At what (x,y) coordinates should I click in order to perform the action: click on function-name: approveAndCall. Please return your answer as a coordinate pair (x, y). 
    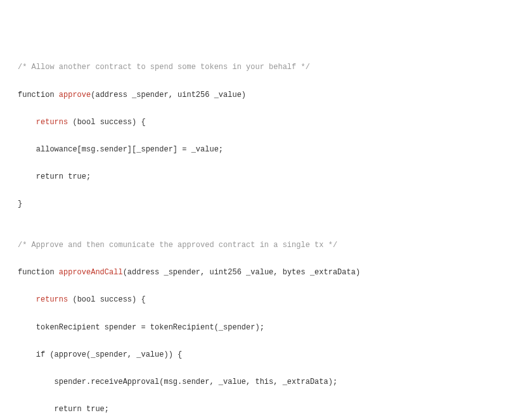
    Looking at the image, I should click on (91, 272).